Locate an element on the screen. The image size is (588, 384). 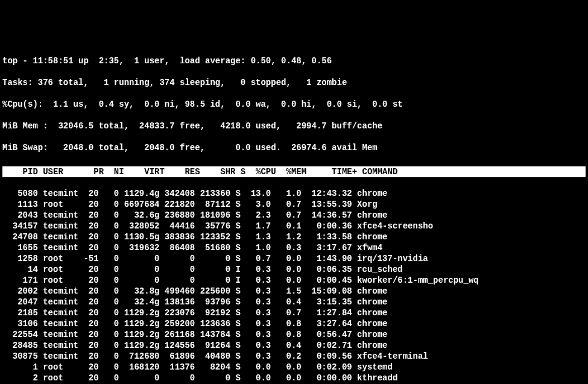
process-row: 5080 tecmint 20 0 1129.4g 342408 213360 … is located at coordinates (294, 194).